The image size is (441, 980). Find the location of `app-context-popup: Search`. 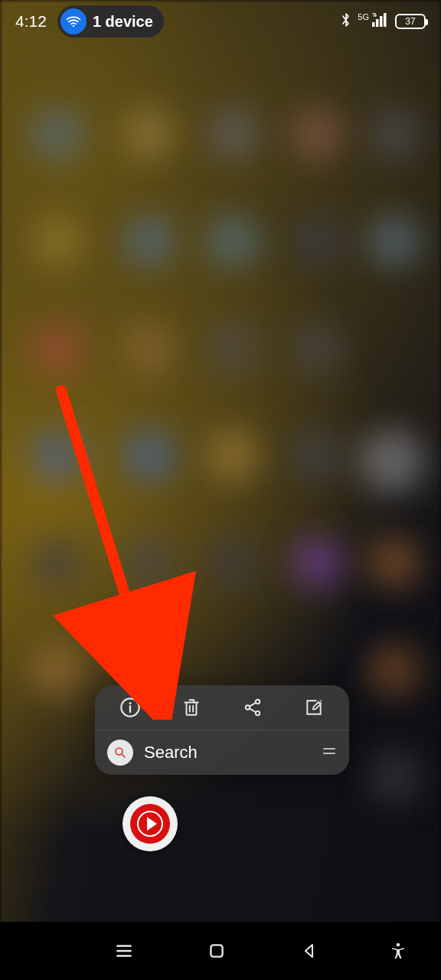

app-context-popup: Search is located at coordinates (222, 730).